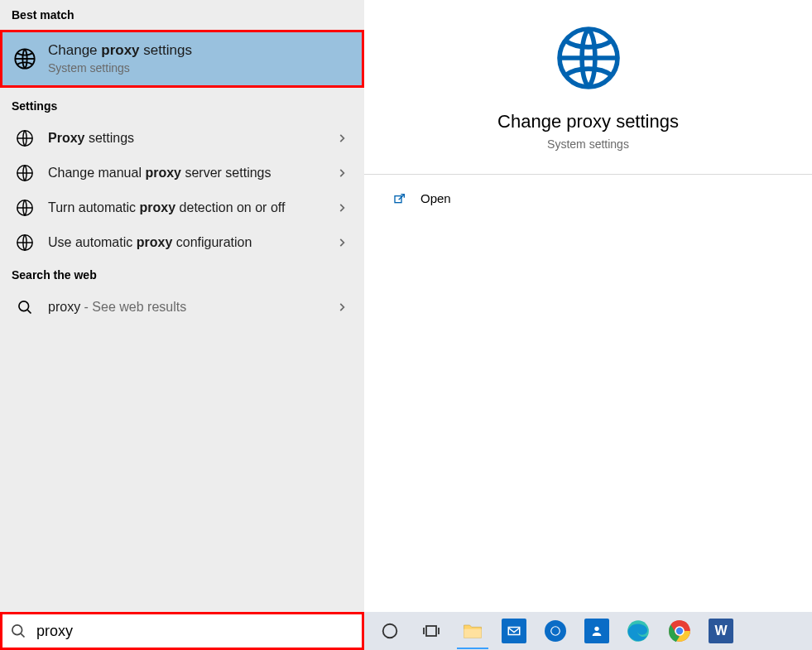 The width and height of the screenshot is (812, 650). Describe the element at coordinates (588, 88) in the screenshot. I see `detail-header: Change proxy settings System settings` at that location.